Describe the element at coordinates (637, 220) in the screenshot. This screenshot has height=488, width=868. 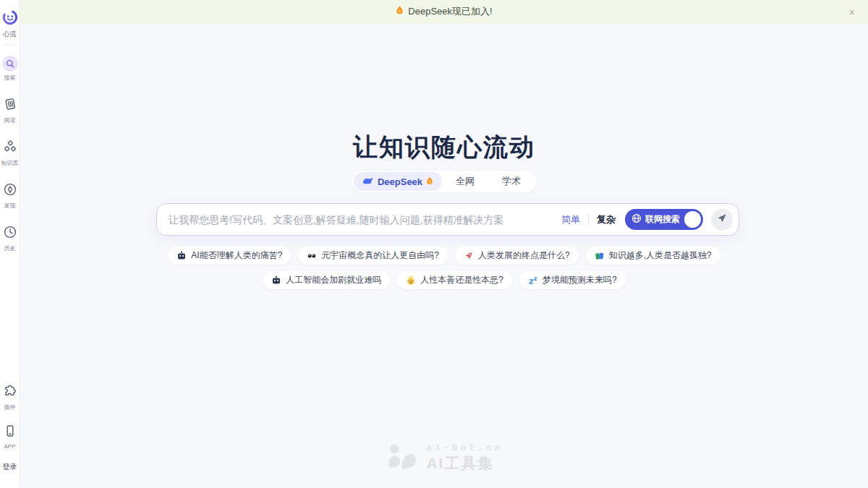
I see `globe-icon` at that location.